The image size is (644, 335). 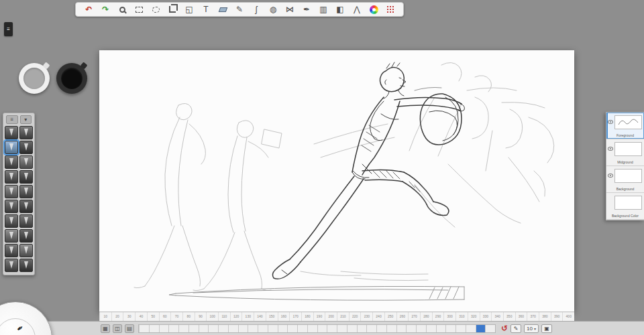 I want to click on brush-ballpoint-pen, so click(x=11, y=147).